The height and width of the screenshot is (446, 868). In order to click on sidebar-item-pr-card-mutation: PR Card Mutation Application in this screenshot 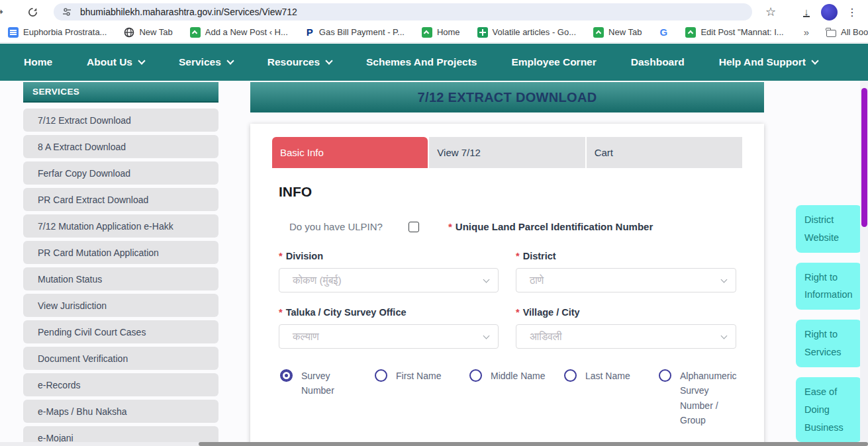, I will do `click(121, 253)`.